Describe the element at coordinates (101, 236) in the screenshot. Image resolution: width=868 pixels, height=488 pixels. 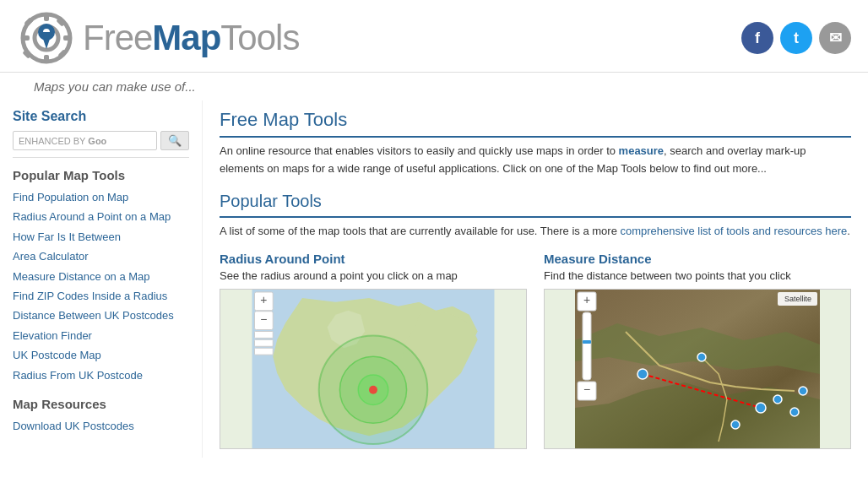
I see `sidebar-link-how-far: How Far Is It Between` at that location.